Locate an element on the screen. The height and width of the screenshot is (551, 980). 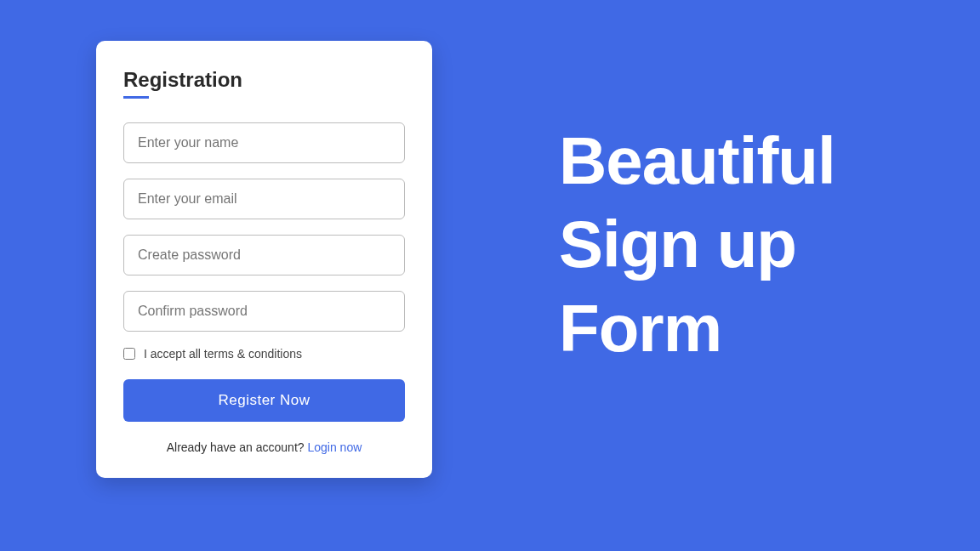
hero-line-1: Beautiful is located at coordinates (698, 161).